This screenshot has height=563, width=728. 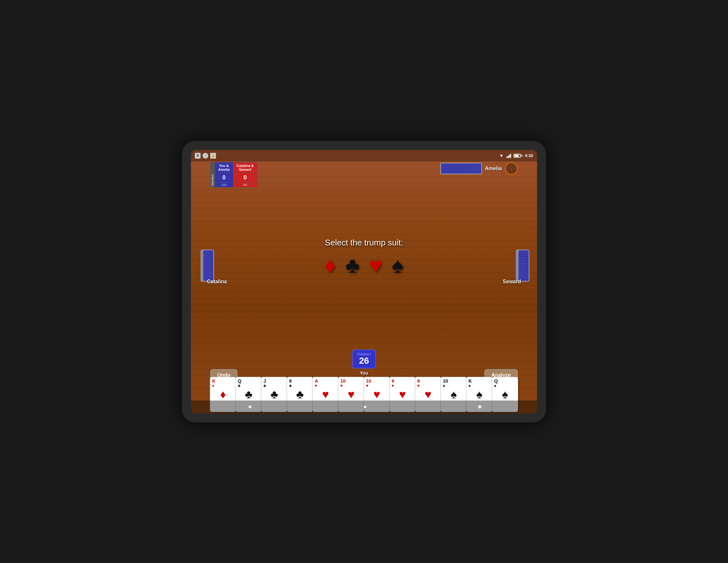 I want to click on trump-club: ♣, so click(x=353, y=265).